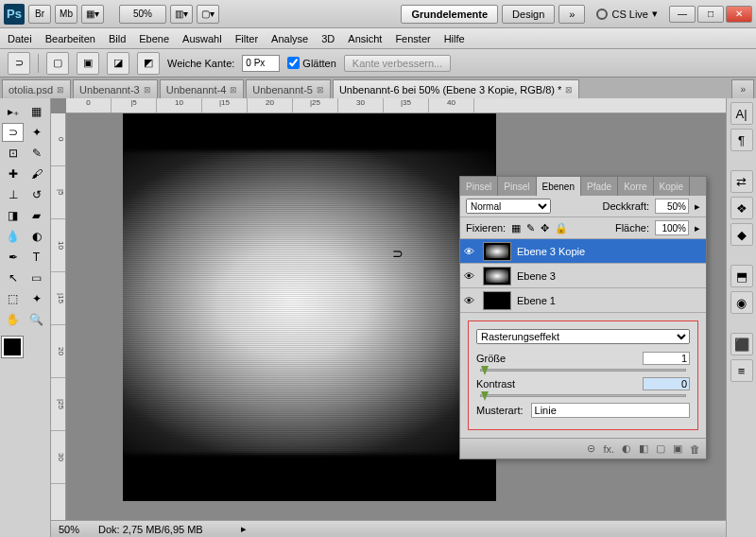 The width and height of the screenshot is (756, 537). I want to click on shape-tool: ▭, so click(36, 278).